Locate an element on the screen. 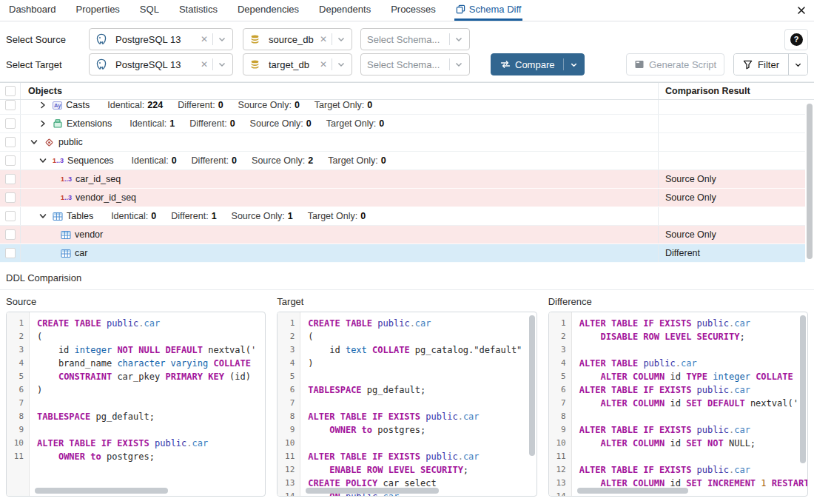 This screenshot has width=814, height=504. tab-label: Processes is located at coordinates (413, 9).